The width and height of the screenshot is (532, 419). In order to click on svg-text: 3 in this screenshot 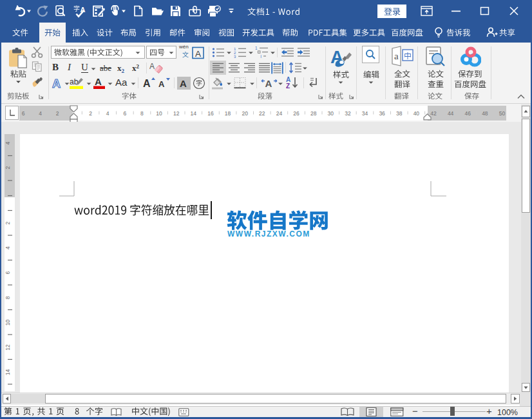, I will do `click(235, 57)`.